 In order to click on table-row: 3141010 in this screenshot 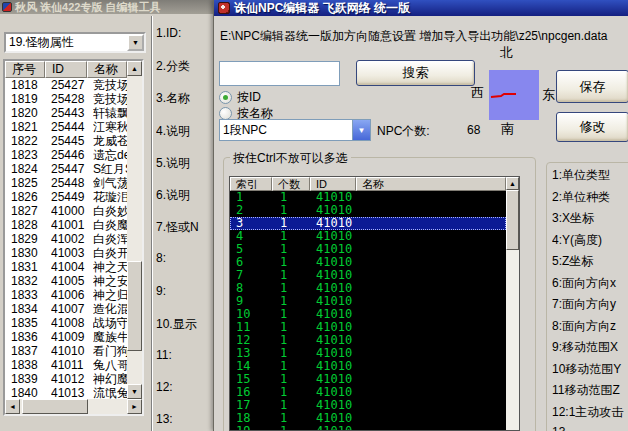, I will do `click(368, 224)`.